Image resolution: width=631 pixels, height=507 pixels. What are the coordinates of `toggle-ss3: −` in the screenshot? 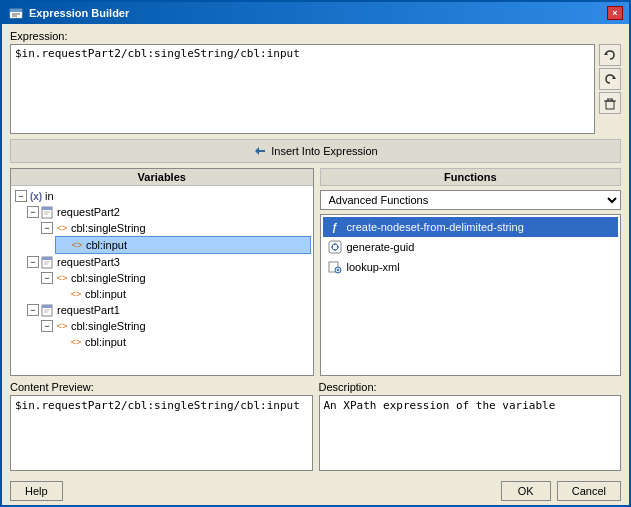 It's located at (47, 278).